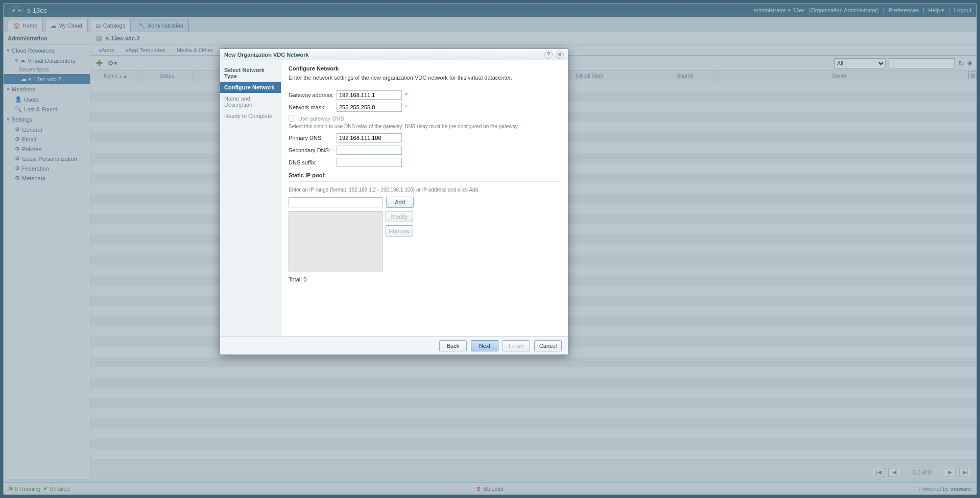 This screenshot has width=980, height=498. Describe the element at coordinates (425, 190) in the screenshot. I see `ip-hint: Enter an IP range (format: 192.168.1.2 -…` at that location.